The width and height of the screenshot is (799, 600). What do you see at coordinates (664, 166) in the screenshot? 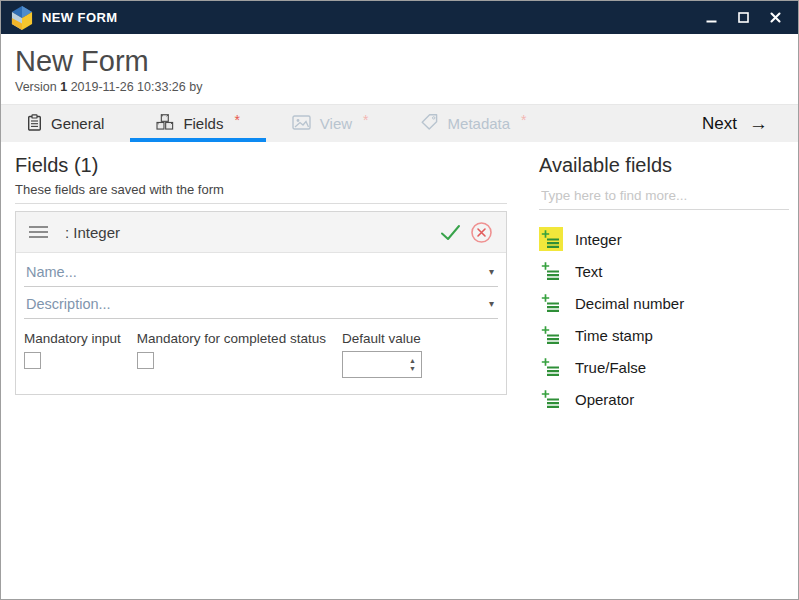
I see `available-fields-title: Available fields` at bounding box center [664, 166].